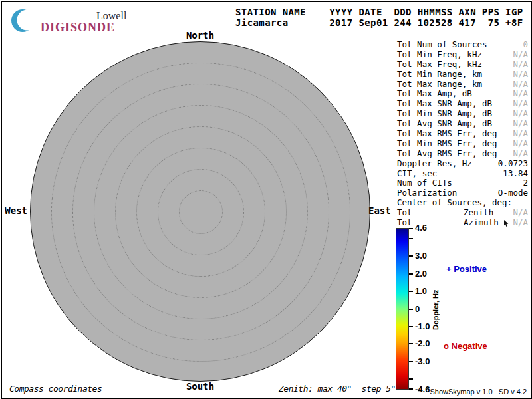 The width and height of the screenshot is (532, 399). What do you see at coordinates (481, 223) in the screenshot?
I see `stat-sublabel: Azimuth` at bounding box center [481, 223].